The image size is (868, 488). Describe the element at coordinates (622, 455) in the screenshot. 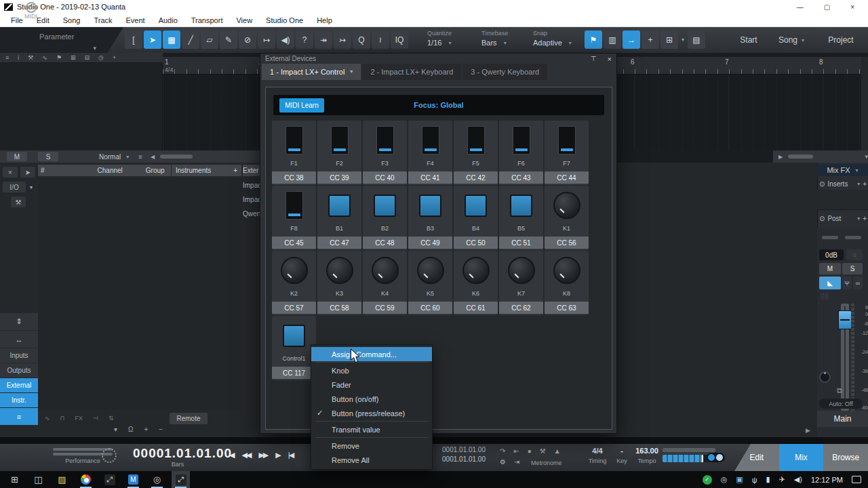

I see `key-display: - Key` at that location.